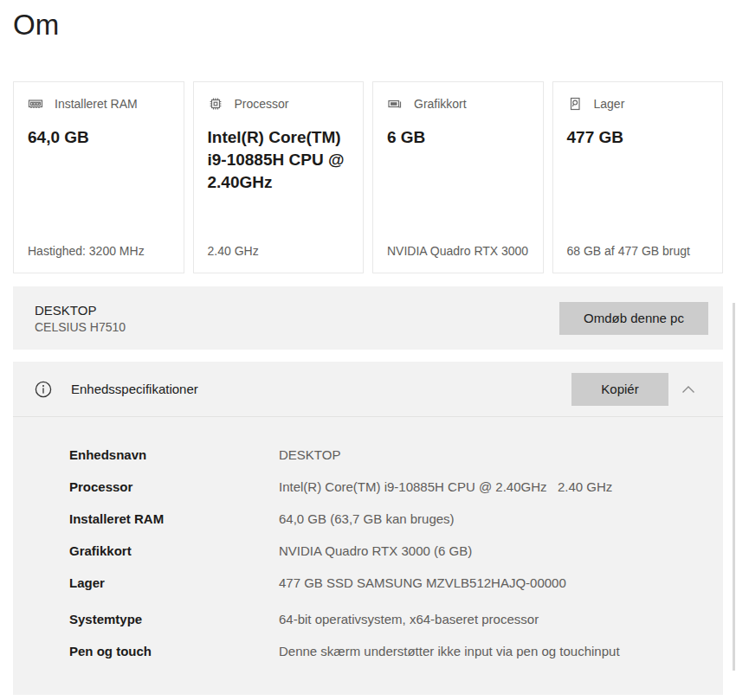 This screenshot has height=700, width=736. I want to click on card-footer: NVIDIA Quadro RTX 3000, so click(458, 251).